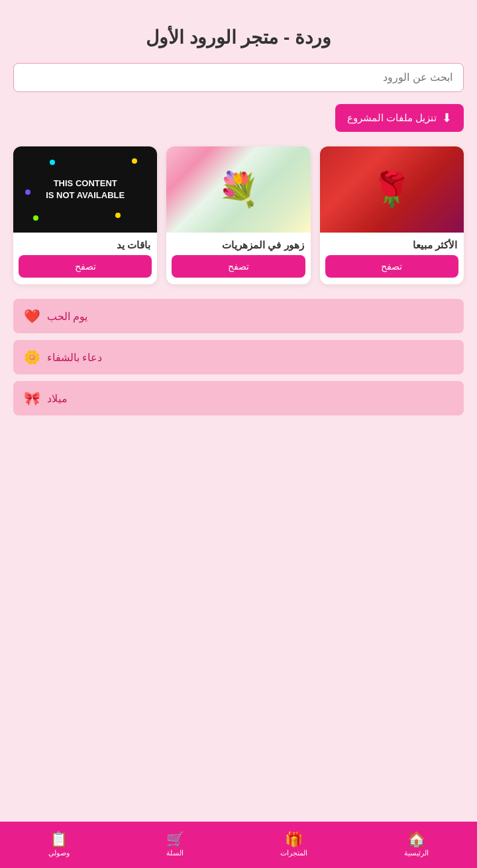  What do you see at coordinates (392, 215) in the screenshot?
I see `product-card-1: 🌹 الأكثر مبيعا تصفح` at bounding box center [392, 215].